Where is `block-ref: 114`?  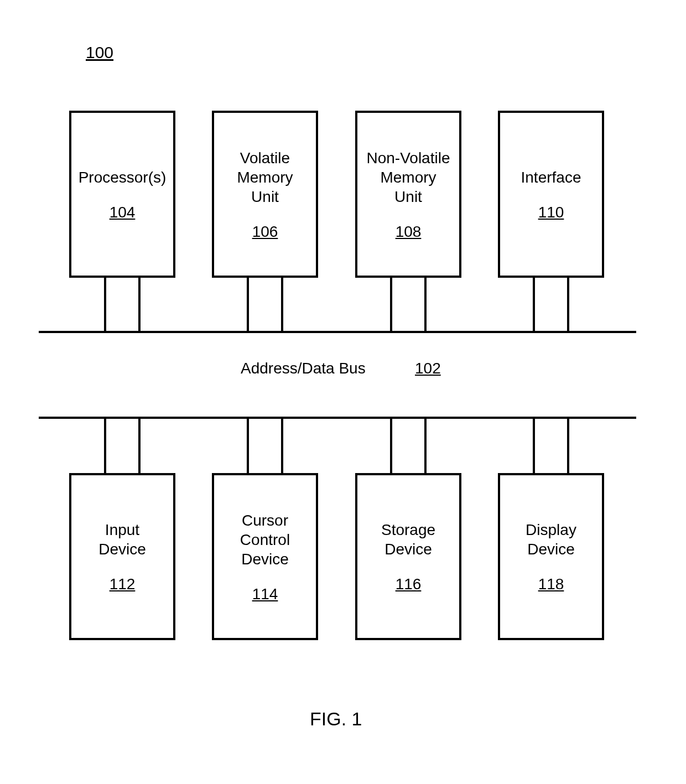
block-ref: 114 is located at coordinates (266, 594).